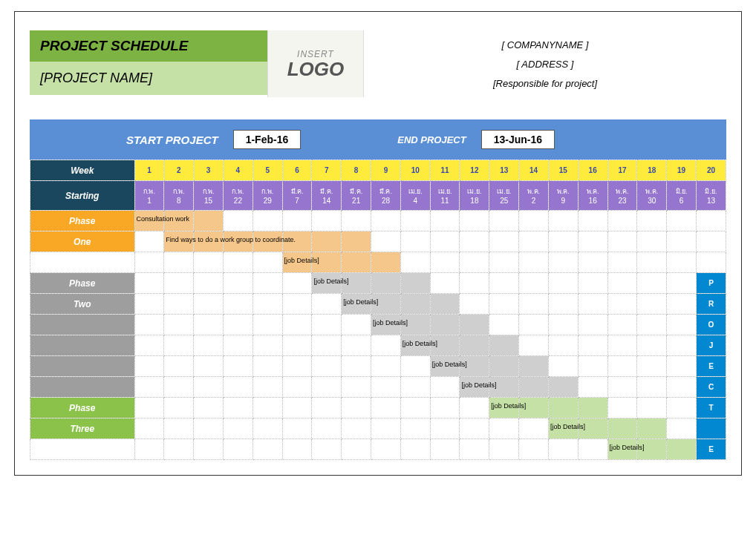 The width and height of the screenshot is (756, 535). I want to click on week-date: เม.ย.4, so click(415, 196).